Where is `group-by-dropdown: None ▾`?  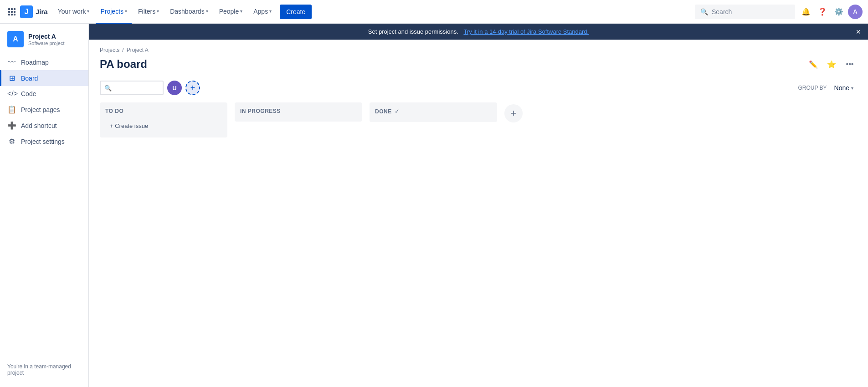
group-by-dropdown: None ▾ is located at coordinates (844, 88).